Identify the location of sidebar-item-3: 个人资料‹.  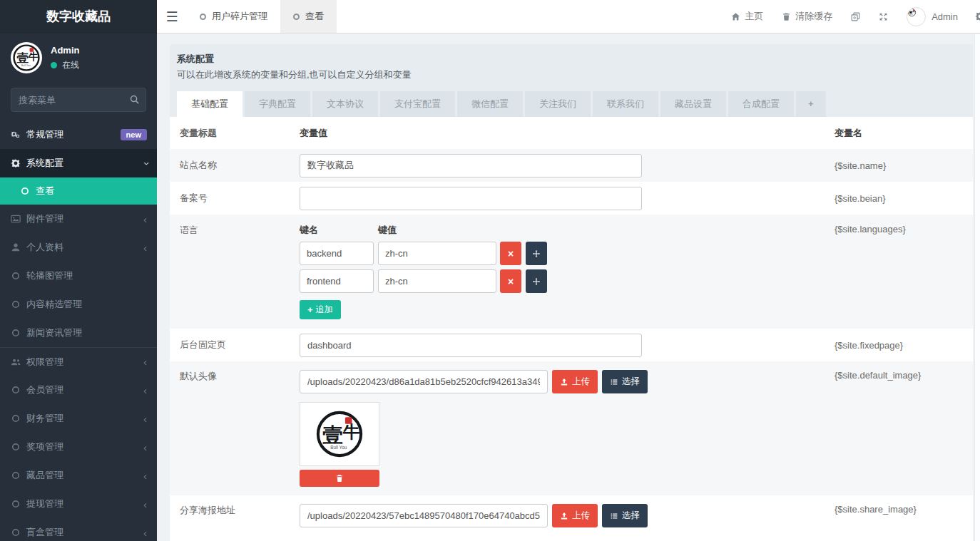
(78, 247).